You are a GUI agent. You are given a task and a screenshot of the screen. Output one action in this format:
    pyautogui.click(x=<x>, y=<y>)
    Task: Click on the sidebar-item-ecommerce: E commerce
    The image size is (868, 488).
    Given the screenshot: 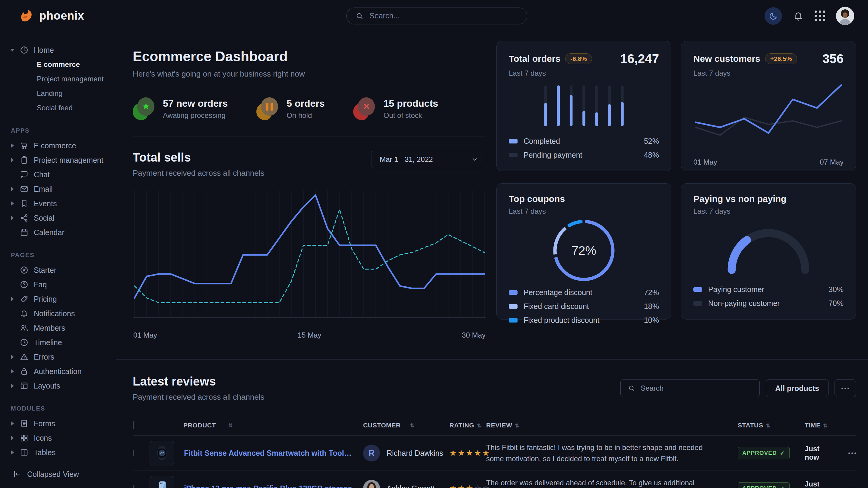 What is the action you would take?
    pyautogui.click(x=59, y=145)
    